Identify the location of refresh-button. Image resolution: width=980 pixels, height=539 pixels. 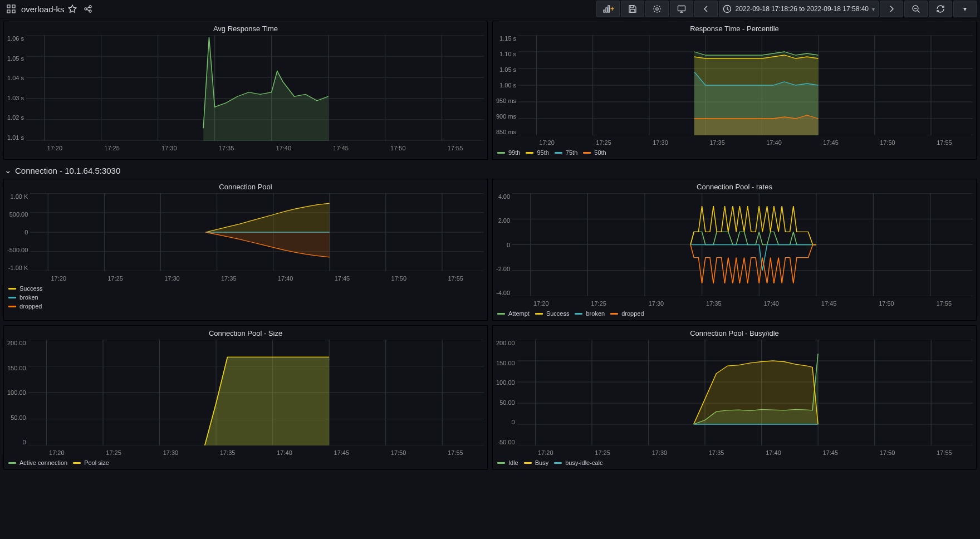
(940, 9).